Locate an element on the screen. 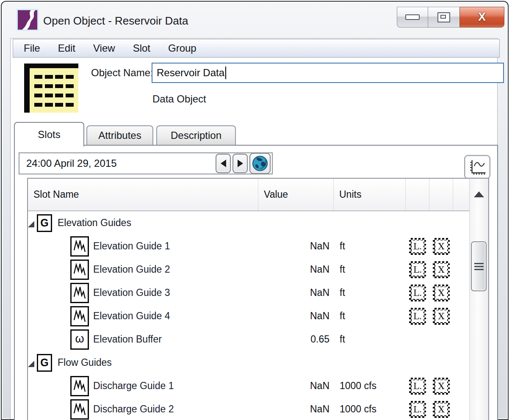 This screenshot has width=512, height=420. slot-row: Discharge Guide 2 NaN 1000 cfs L. X is located at coordinates (249, 409).